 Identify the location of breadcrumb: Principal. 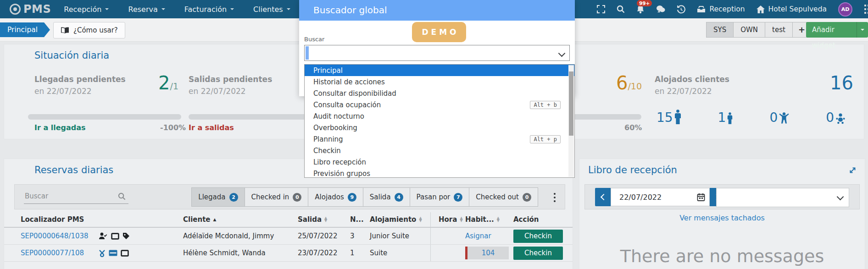
(22, 30).